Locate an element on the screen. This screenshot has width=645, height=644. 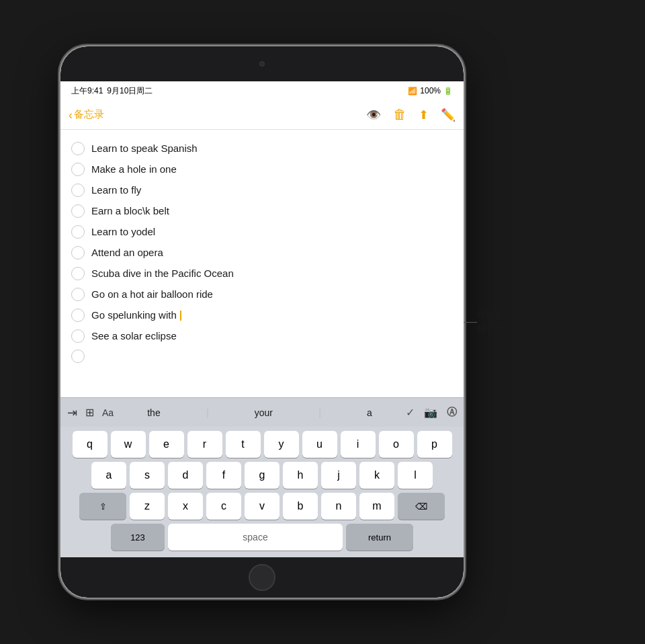
keyboard-row-3: ⇧ z x c v b n m ⌫ is located at coordinates (262, 506).